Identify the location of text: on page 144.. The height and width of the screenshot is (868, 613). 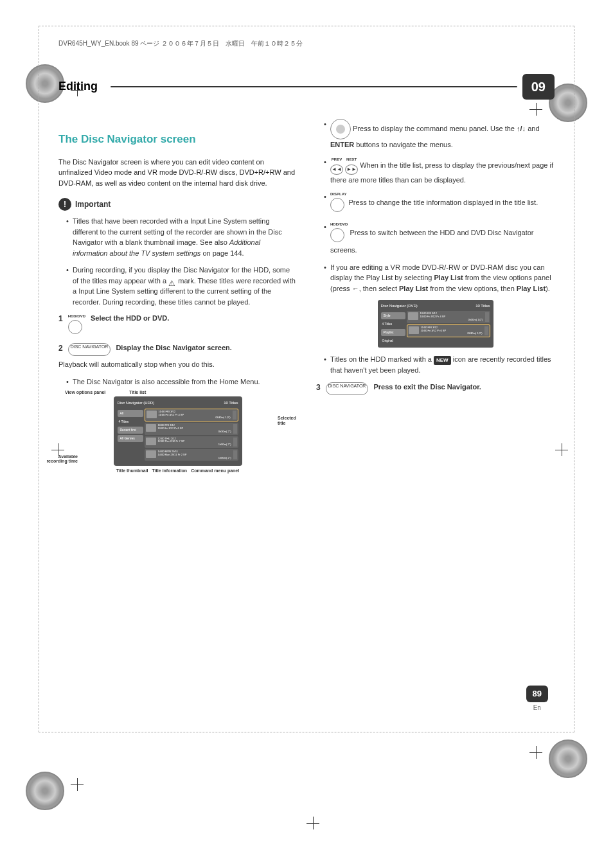
(222, 253).